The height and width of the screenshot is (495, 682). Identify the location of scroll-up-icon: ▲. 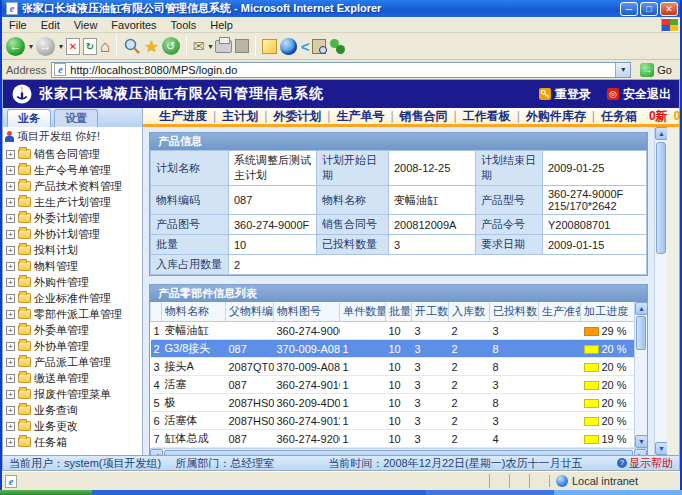
(642, 308).